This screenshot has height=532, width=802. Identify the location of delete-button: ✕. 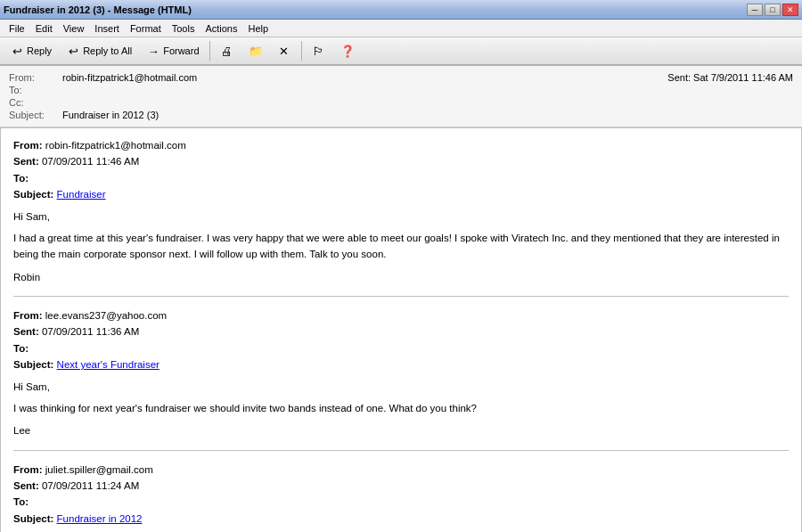
(284, 51).